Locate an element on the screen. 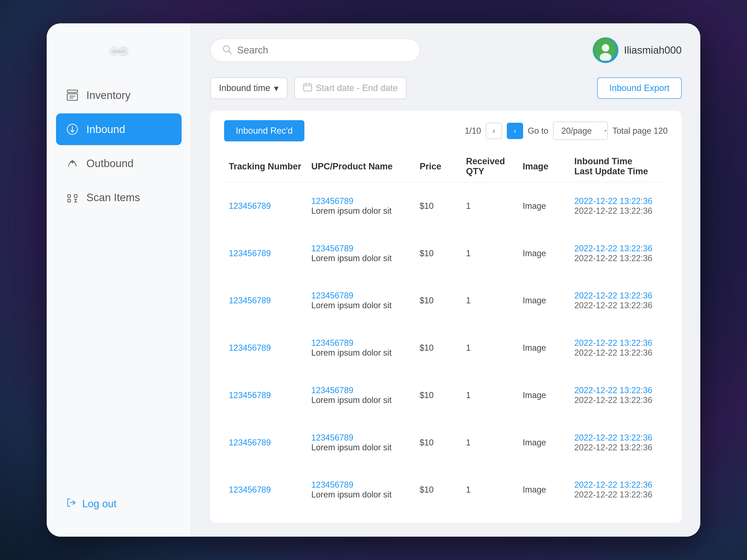 The width and height of the screenshot is (747, 560). sidebar-item-outbound: Outbound is located at coordinates (119, 163).